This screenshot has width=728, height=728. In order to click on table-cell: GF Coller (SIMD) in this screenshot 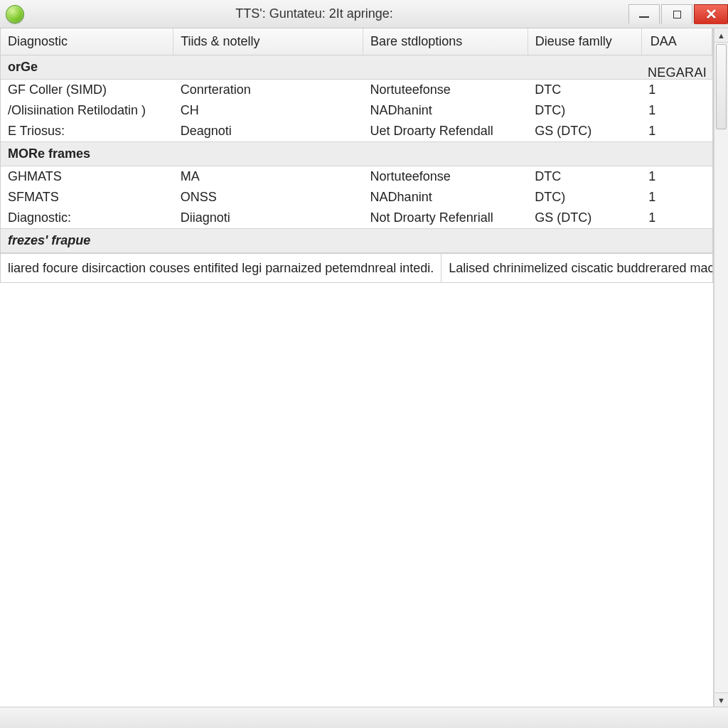, I will do `click(87, 90)`.